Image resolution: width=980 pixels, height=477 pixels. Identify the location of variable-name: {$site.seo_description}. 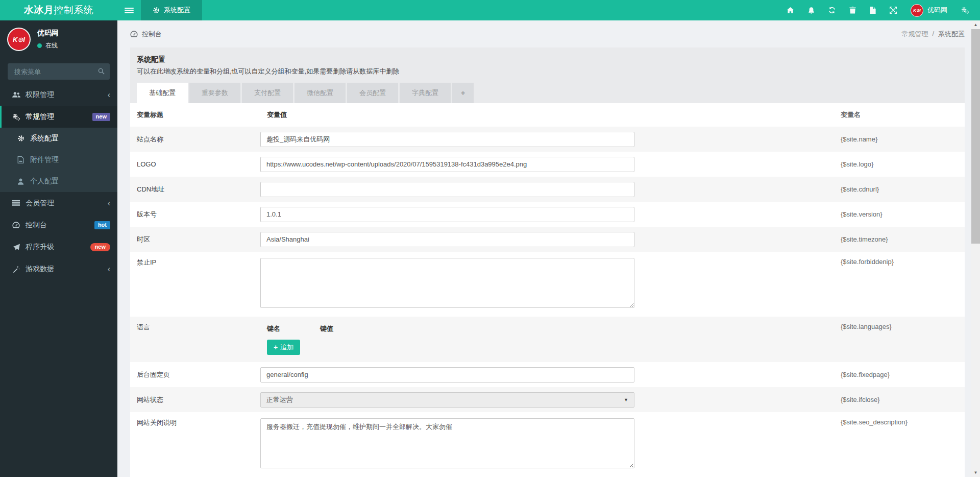
(899, 422).